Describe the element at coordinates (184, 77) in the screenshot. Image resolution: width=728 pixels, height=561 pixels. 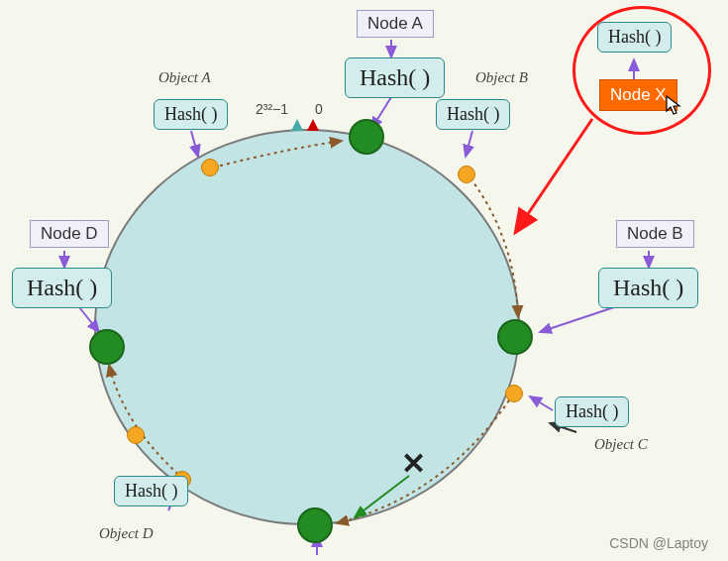
I see `object-a-label: Object A` at that location.